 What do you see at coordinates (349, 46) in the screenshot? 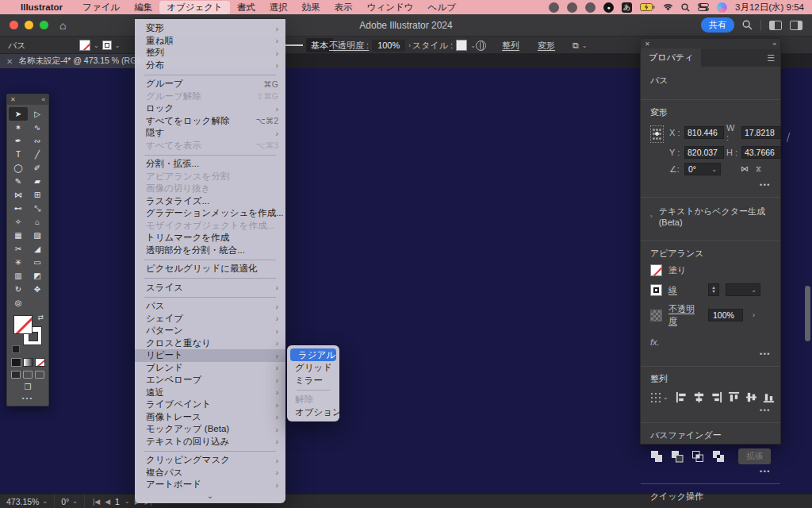
I see `opacity-label: 不透明度 :` at bounding box center [349, 46].